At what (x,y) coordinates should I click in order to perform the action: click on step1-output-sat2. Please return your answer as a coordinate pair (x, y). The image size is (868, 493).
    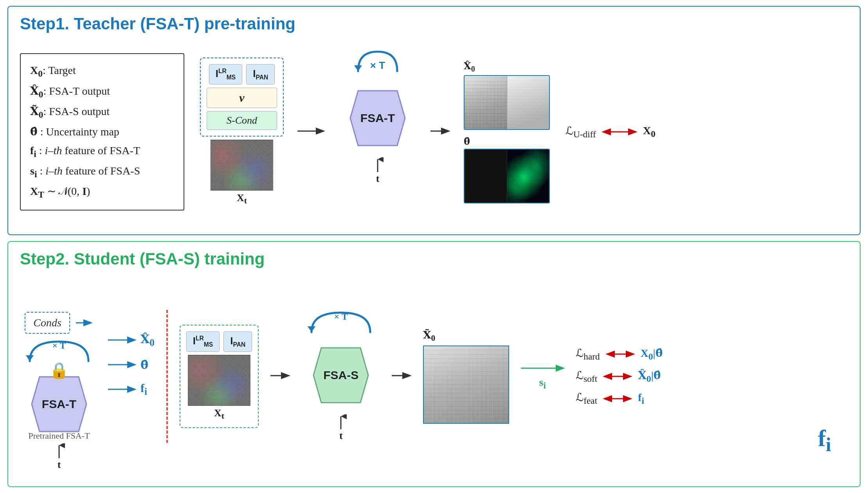
    Looking at the image, I should click on (528, 103).